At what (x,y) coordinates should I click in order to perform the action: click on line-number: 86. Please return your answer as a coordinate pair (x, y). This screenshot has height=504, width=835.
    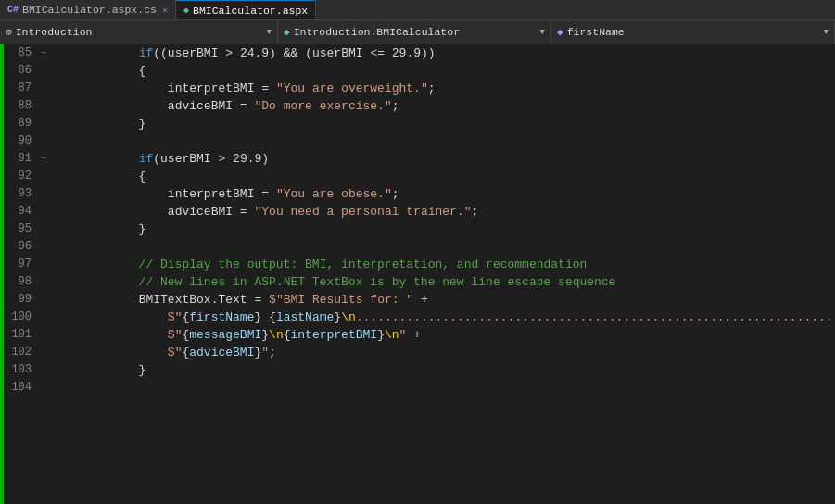
    Looking at the image, I should click on (21, 70).